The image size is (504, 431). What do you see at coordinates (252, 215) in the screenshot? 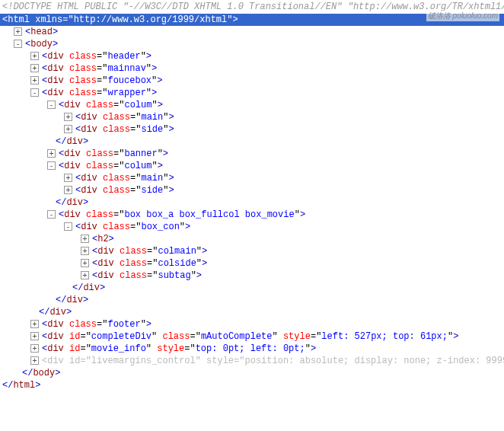
I see `box-movie-div: -<div class="box box_a box_fullcol box_m…` at bounding box center [252, 215].